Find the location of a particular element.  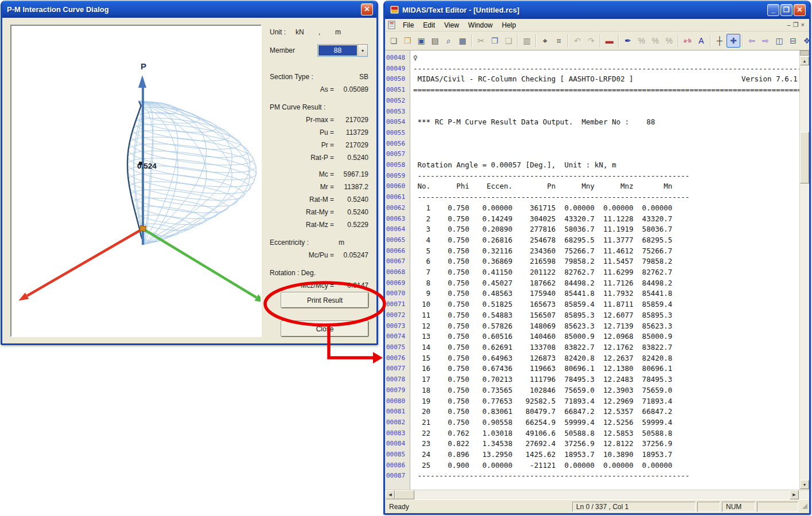

menu-view: View is located at coordinates (452, 25).